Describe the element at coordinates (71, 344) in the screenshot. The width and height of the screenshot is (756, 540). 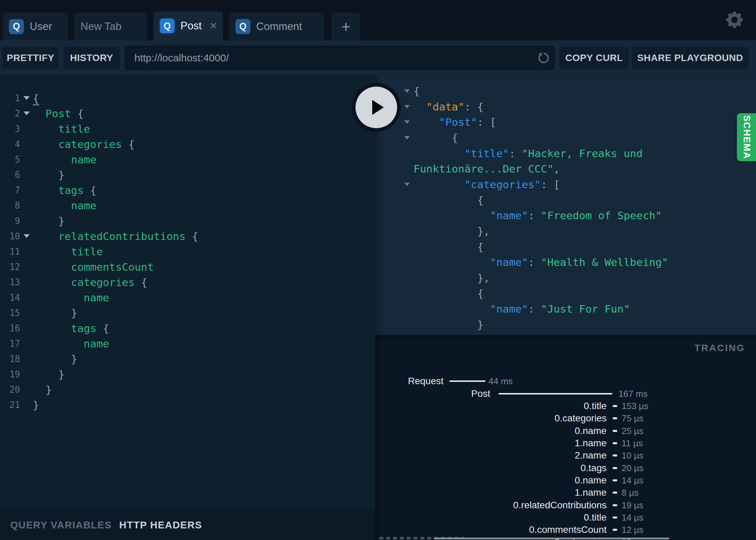
I see `code-text: name` at that location.